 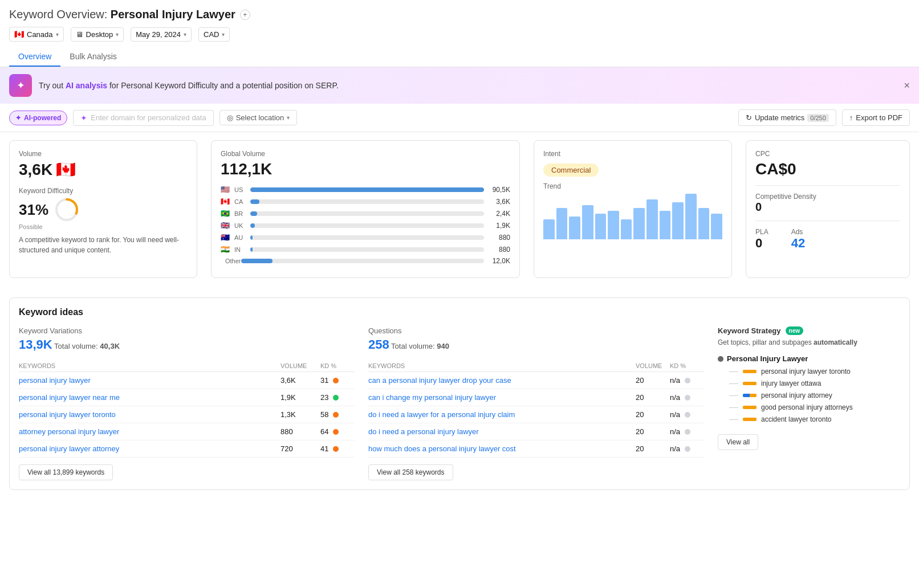 I want to click on close-icon: ×, so click(x=906, y=85).